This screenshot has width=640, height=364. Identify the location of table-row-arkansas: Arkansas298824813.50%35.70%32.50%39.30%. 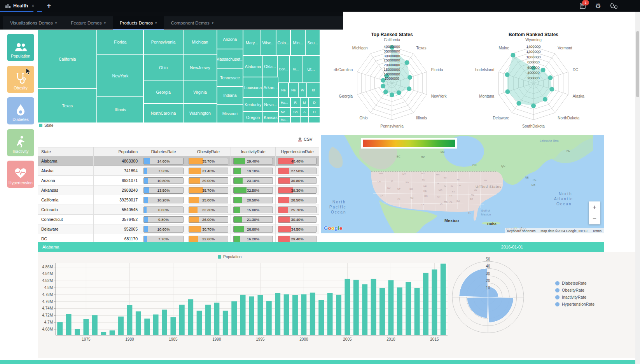
(179, 191).